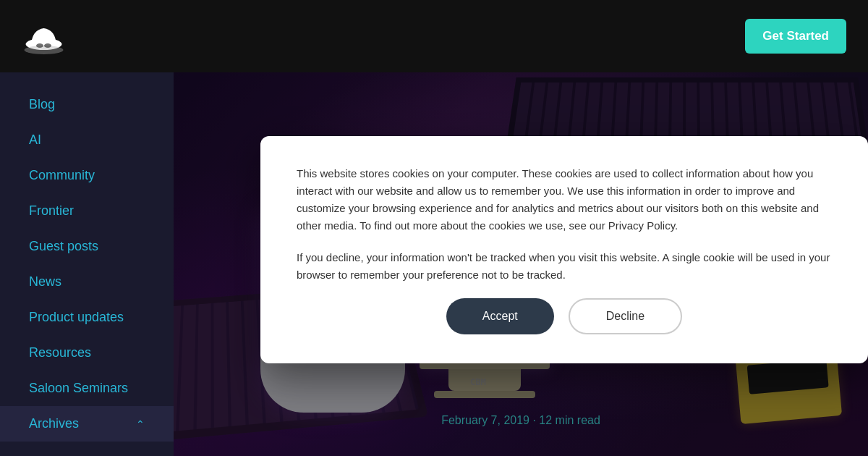 This screenshot has height=456, width=868. I want to click on sidebar-item-saloon-seminars: Saloon Seminars, so click(87, 388).